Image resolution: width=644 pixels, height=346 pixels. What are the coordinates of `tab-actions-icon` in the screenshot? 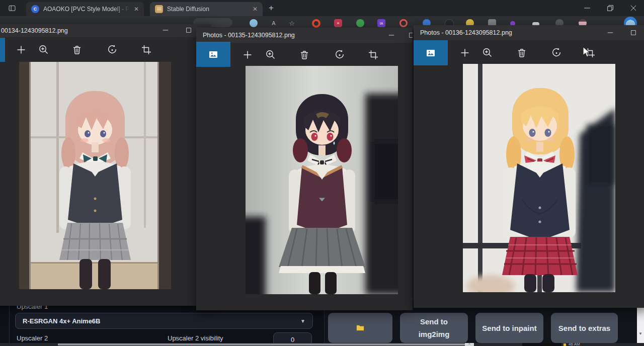 It's located at (12, 8).